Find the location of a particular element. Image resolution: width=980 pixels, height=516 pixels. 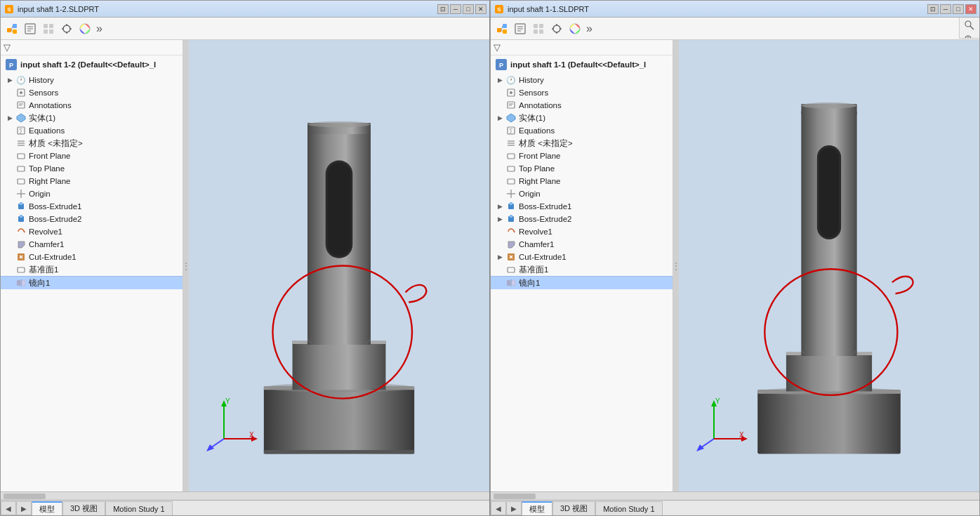

right-tree-baseplane1: 基准面1 is located at coordinates (581, 270).